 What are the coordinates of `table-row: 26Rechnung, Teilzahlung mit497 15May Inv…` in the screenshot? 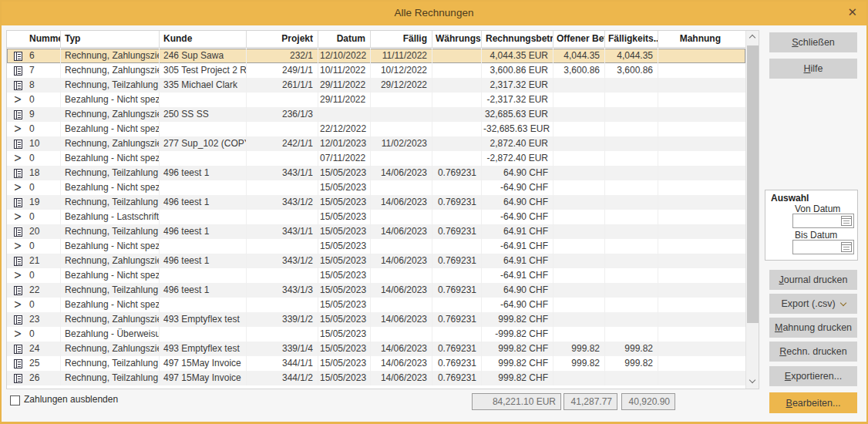 It's located at (376, 378).